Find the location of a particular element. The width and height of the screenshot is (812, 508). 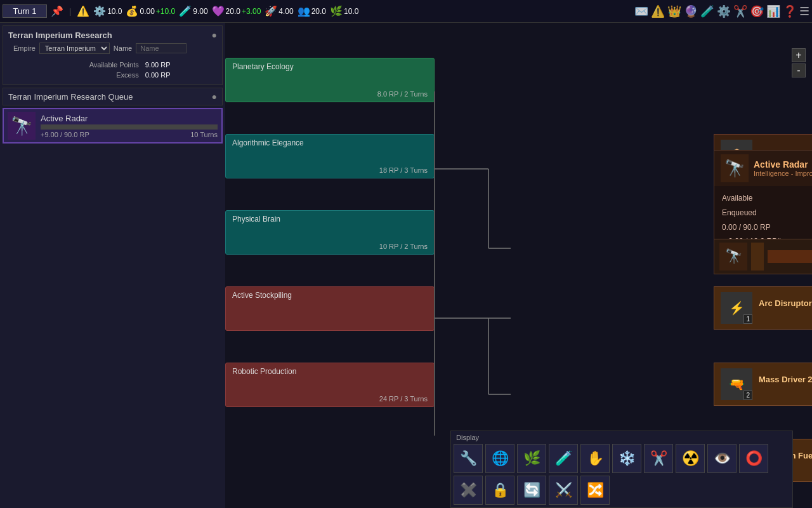

stat-population: 👥 20.0 is located at coordinates (312, 11).